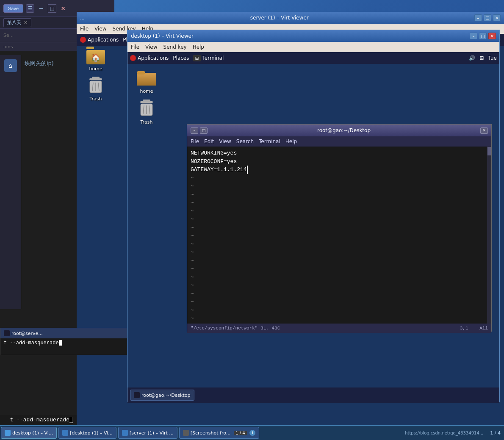 The width and height of the screenshot is (504, 440). Describe the element at coordinates (7, 333) in the screenshot. I see `server-terminal-icon` at that location.